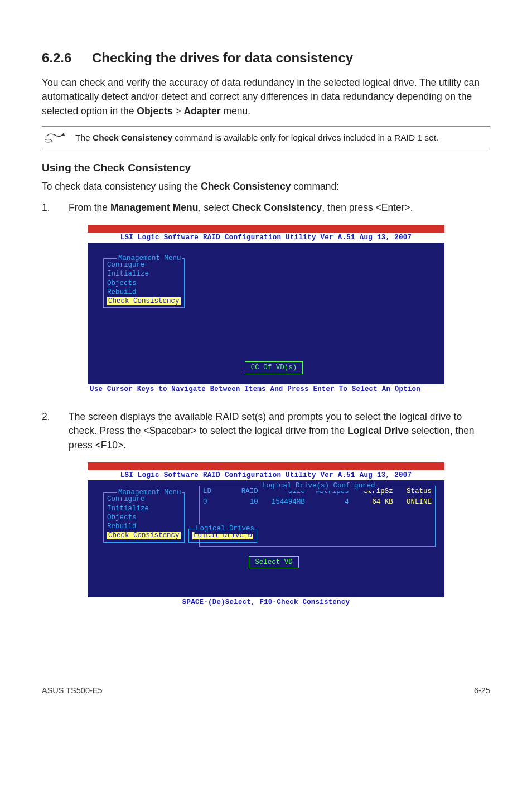  Describe the element at coordinates (266, 138) in the screenshot. I see `note-block: The Check Consistency command is availab…` at that location.